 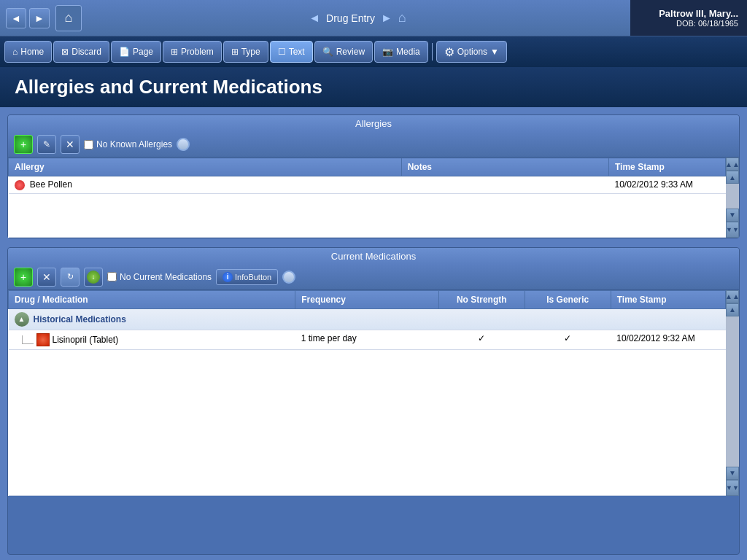 What do you see at coordinates (16, 18) in the screenshot?
I see `nav-back-button: ◄` at bounding box center [16, 18].